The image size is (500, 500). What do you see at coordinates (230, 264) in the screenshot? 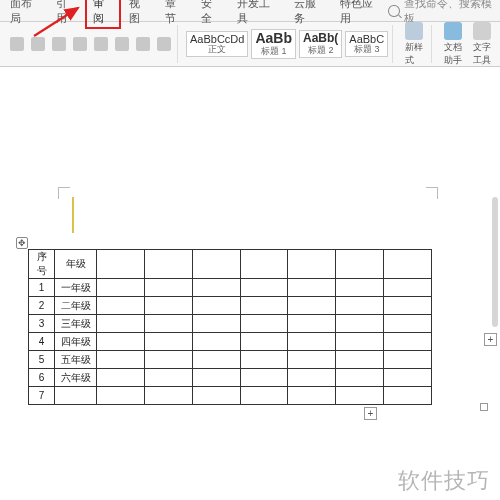
I see `table-header-row: 序号 年级` at bounding box center [230, 264].